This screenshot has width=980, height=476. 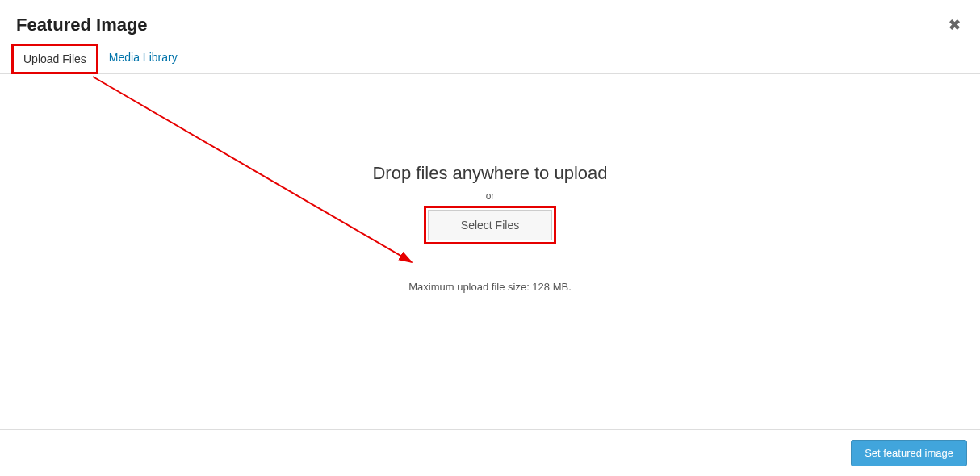 What do you see at coordinates (491, 196) in the screenshot?
I see `or-text: or` at bounding box center [491, 196].